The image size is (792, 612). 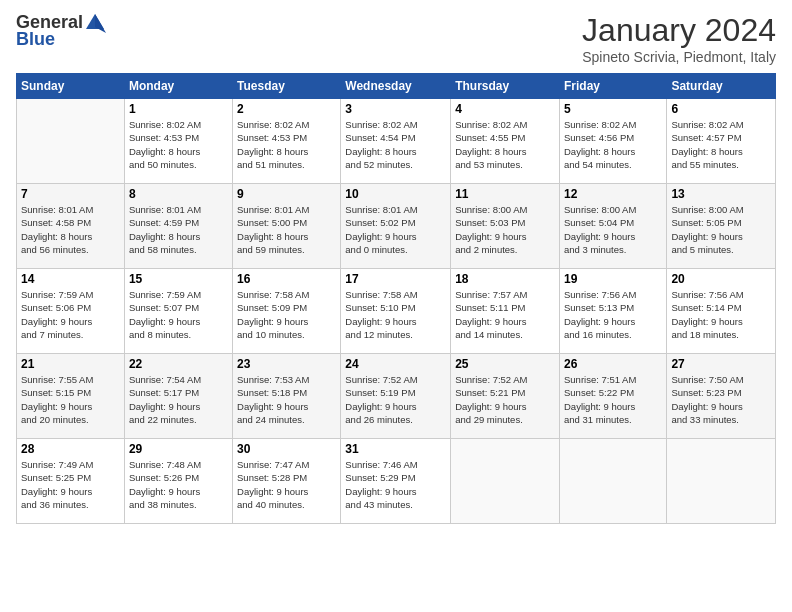 I want to click on calendar-cell: 26Sunrise: 7:51 AM Sunset: 5:22 PM Dayli…, so click(x=612, y=396).